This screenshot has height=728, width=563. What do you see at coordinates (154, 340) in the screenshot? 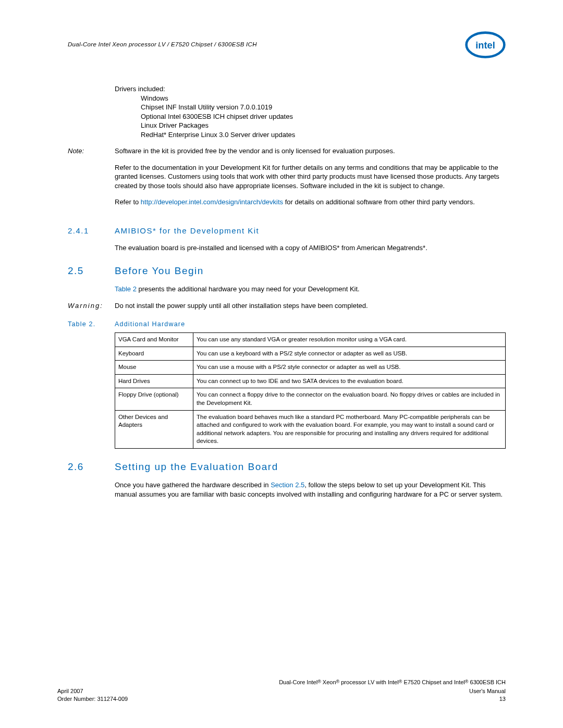
I see `table-cell: VGA Card and Monitor` at bounding box center [154, 340].